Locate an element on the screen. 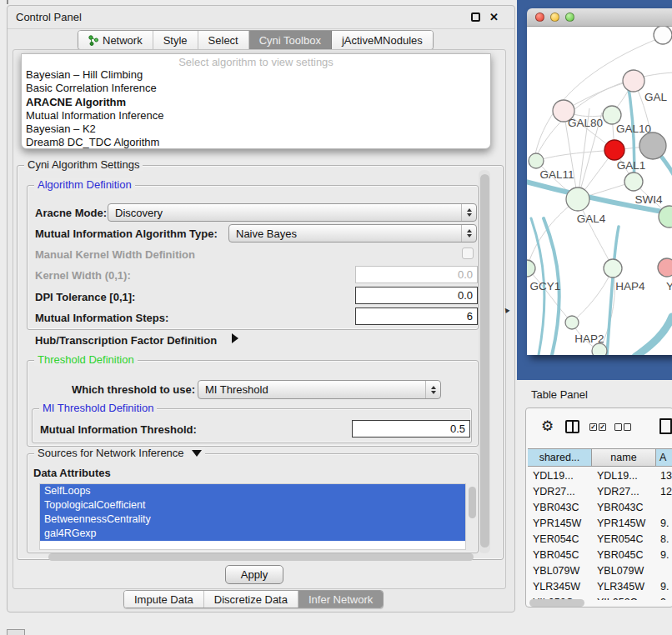  manual-kernel-checkbox is located at coordinates (468, 253).